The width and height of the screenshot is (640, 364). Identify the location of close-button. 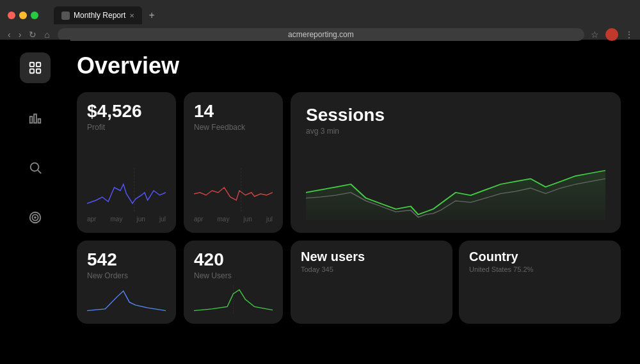
(12, 15).